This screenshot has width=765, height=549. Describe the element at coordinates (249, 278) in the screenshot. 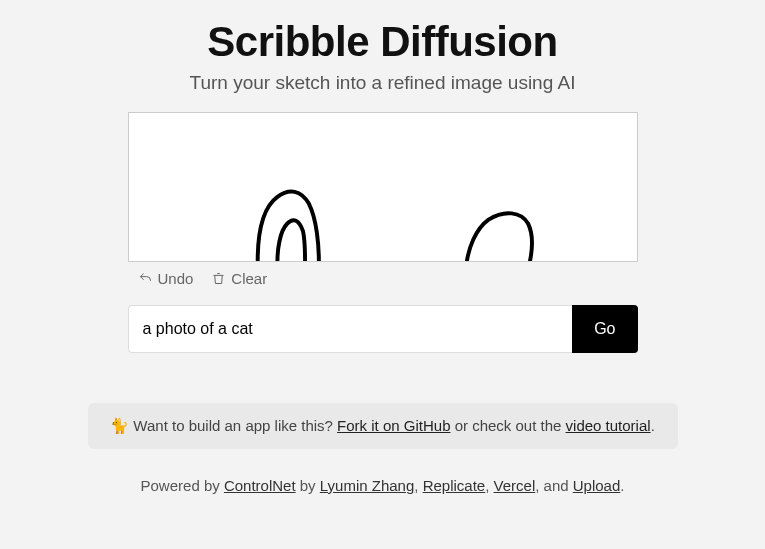

I see `clear-label: Clear` at that location.